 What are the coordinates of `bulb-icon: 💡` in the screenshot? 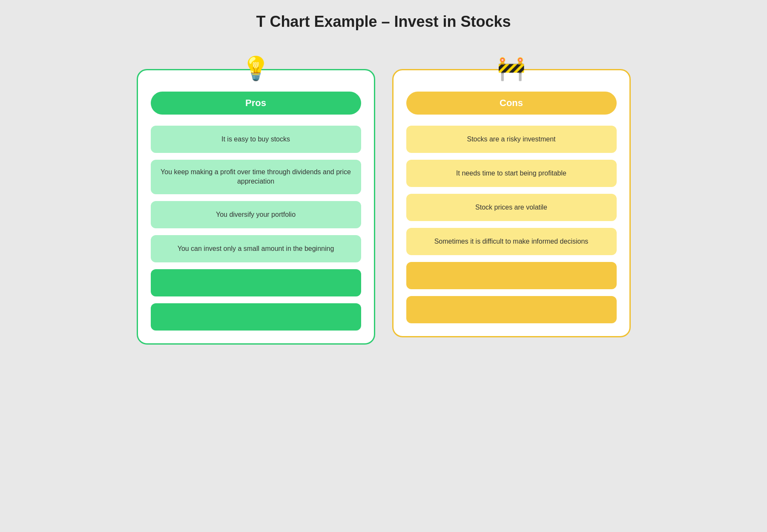 It's located at (256, 68).